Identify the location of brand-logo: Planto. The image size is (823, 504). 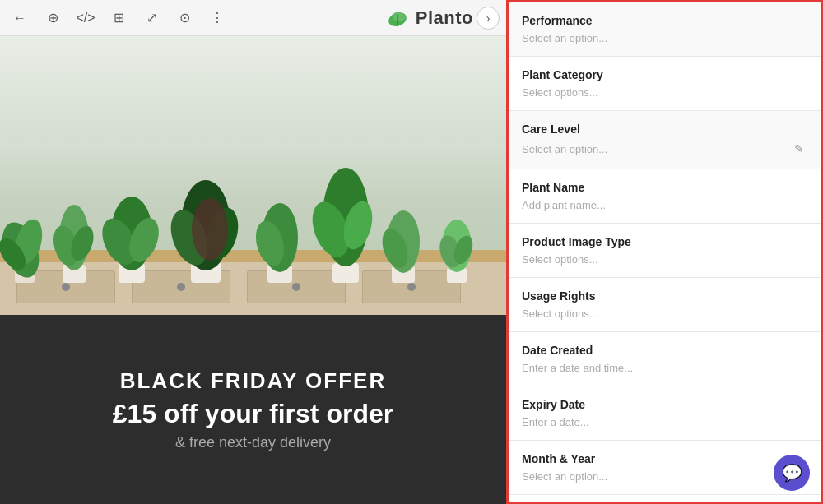
(429, 18).